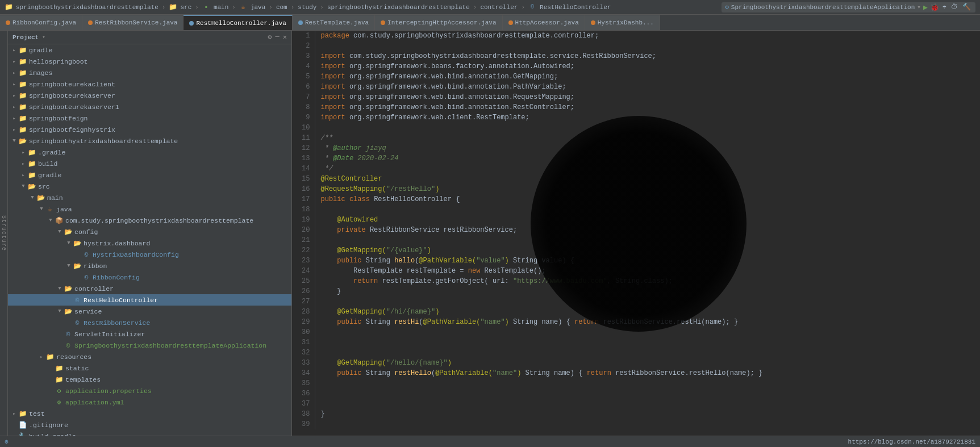 This screenshot has height=447, width=980. What do you see at coordinates (94, 289) in the screenshot?
I see `tree-label: controller` at bounding box center [94, 289].